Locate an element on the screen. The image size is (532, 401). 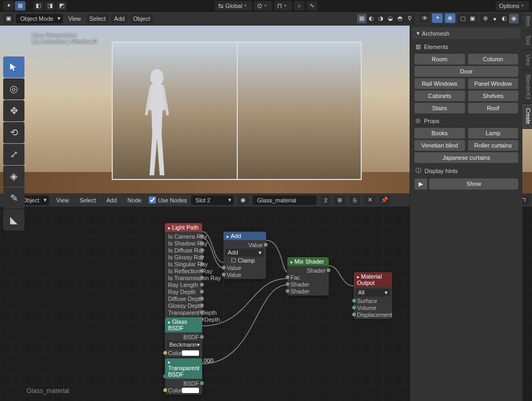
select-menu: Select is located at coordinates (98, 19).